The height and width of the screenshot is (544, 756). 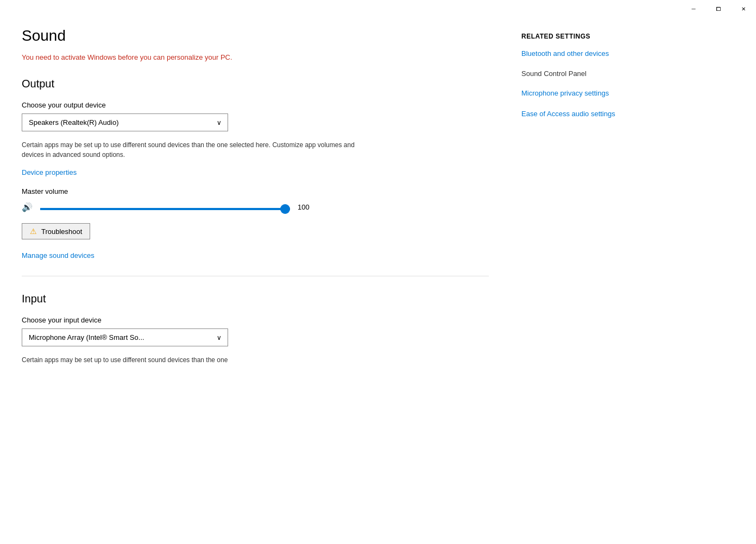 I want to click on output-heading: Output, so click(x=255, y=84).